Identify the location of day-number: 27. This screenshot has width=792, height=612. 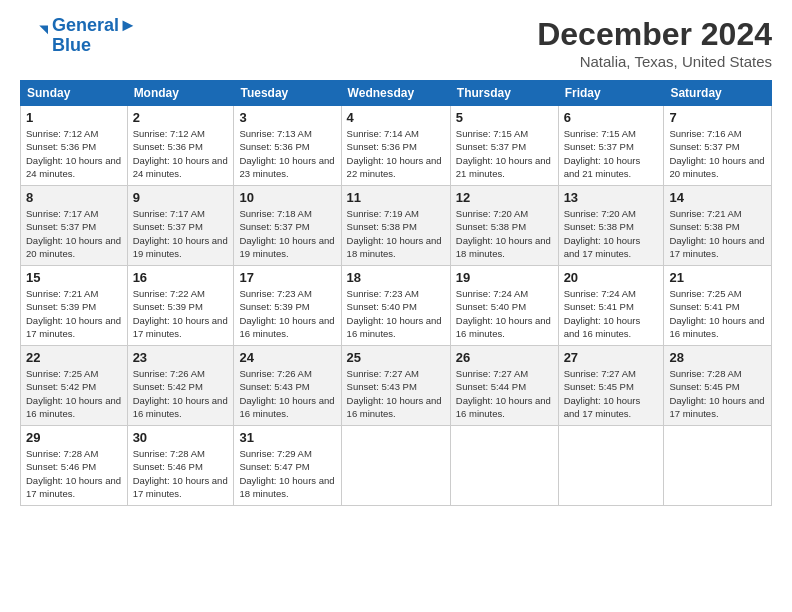
(612, 358).